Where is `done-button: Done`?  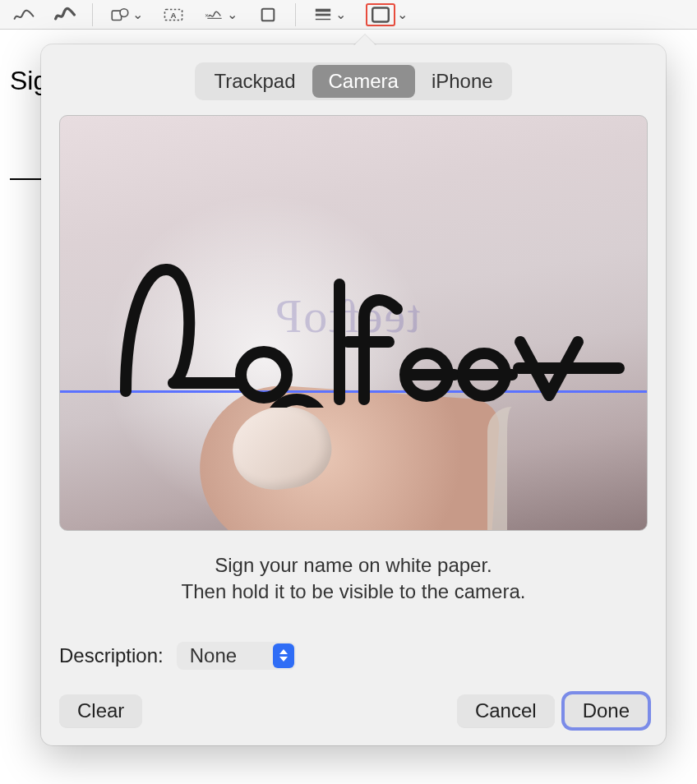 done-button: Done is located at coordinates (607, 711).